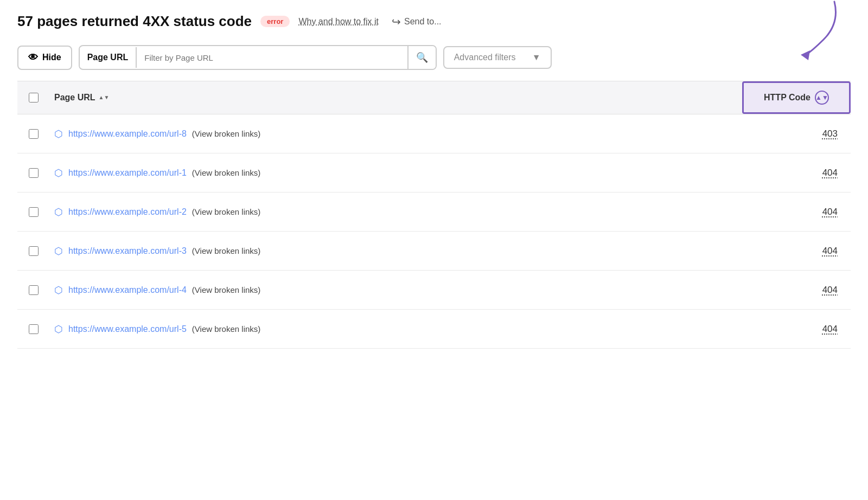  I want to click on url-filter-label: Page URL, so click(108, 57).